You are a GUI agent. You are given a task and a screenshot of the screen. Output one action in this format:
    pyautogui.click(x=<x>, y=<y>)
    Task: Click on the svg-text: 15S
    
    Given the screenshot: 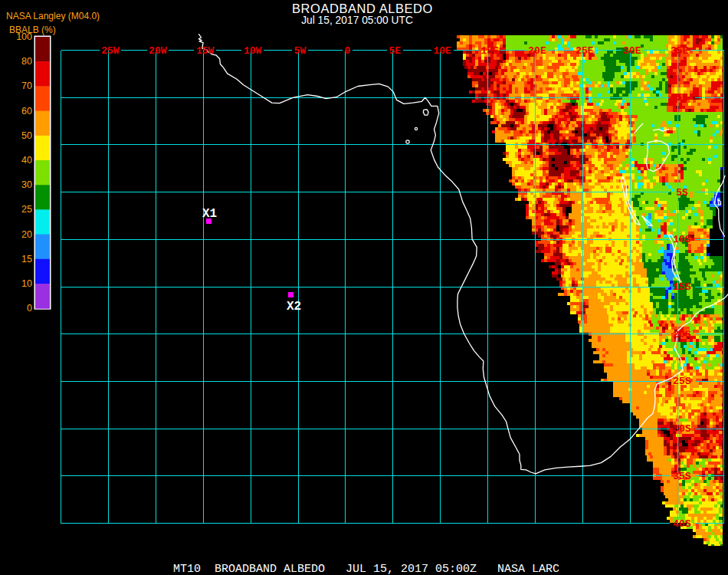 What is the action you would take?
    pyautogui.click(x=682, y=287)
    